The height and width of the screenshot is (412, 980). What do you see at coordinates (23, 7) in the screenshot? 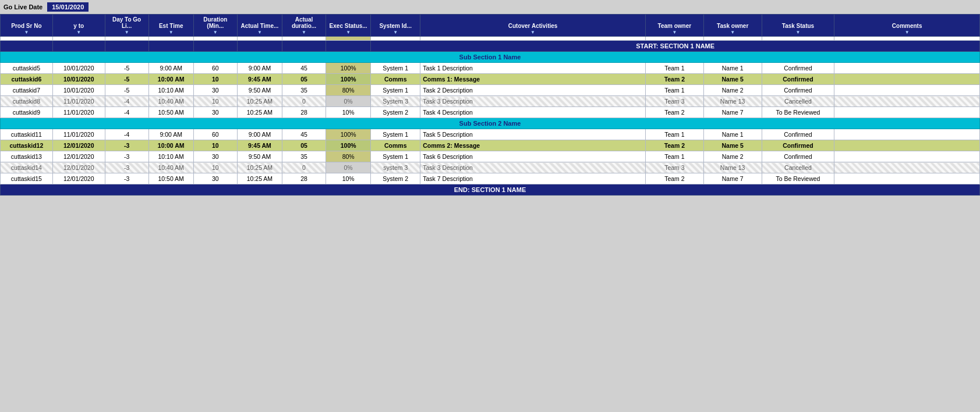
I see `go-live-label: Go Live Date` at bounding box center [23, 7].